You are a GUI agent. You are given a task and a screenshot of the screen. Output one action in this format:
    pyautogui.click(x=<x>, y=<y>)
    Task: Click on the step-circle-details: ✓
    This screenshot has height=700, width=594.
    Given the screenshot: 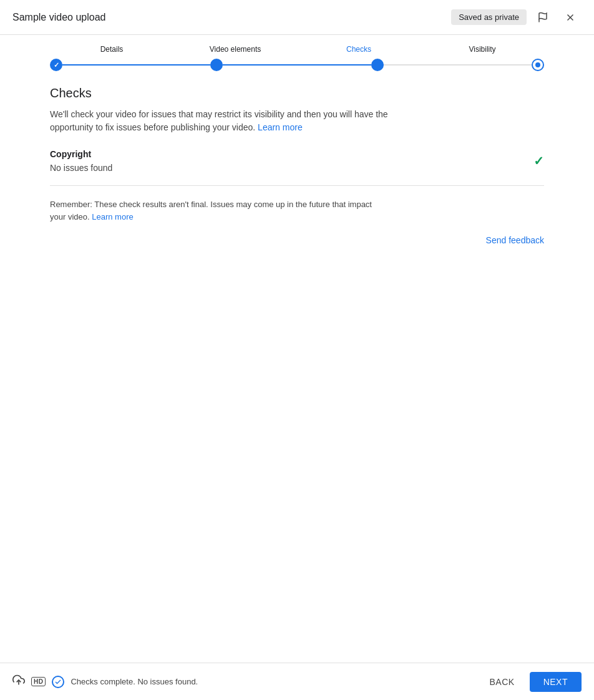 What is the action you would take?
    pyautogui.click(x=56, y=65)
    